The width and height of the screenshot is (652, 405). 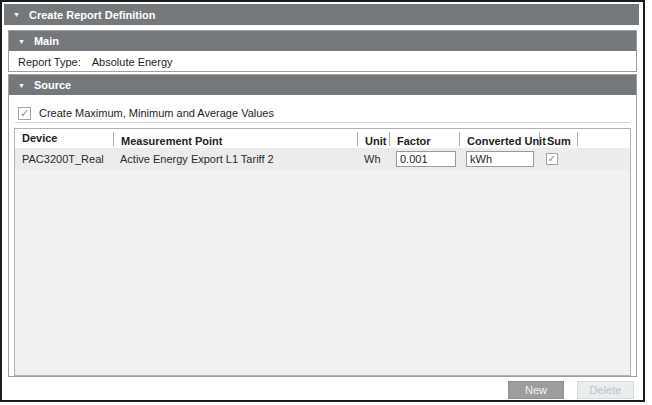 I want to click on source-divider, so click(x=322, y=122).